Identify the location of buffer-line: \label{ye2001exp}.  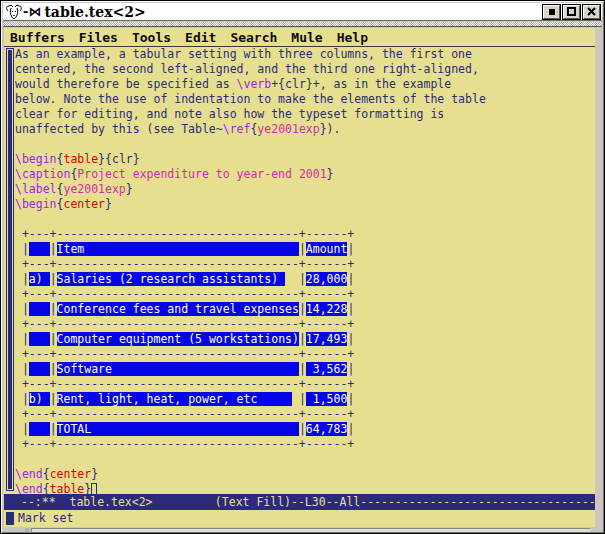
(305, 190).